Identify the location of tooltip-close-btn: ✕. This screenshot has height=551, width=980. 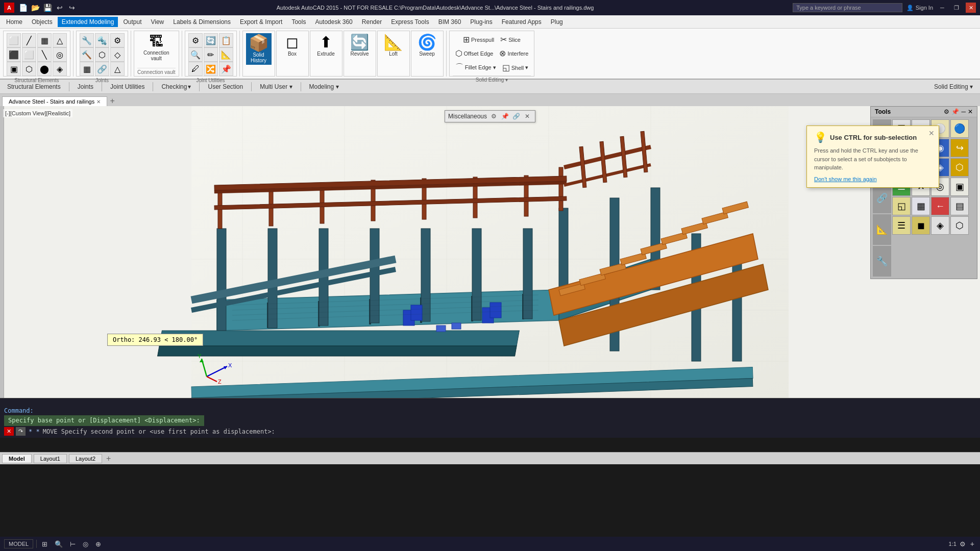
(932, 133).